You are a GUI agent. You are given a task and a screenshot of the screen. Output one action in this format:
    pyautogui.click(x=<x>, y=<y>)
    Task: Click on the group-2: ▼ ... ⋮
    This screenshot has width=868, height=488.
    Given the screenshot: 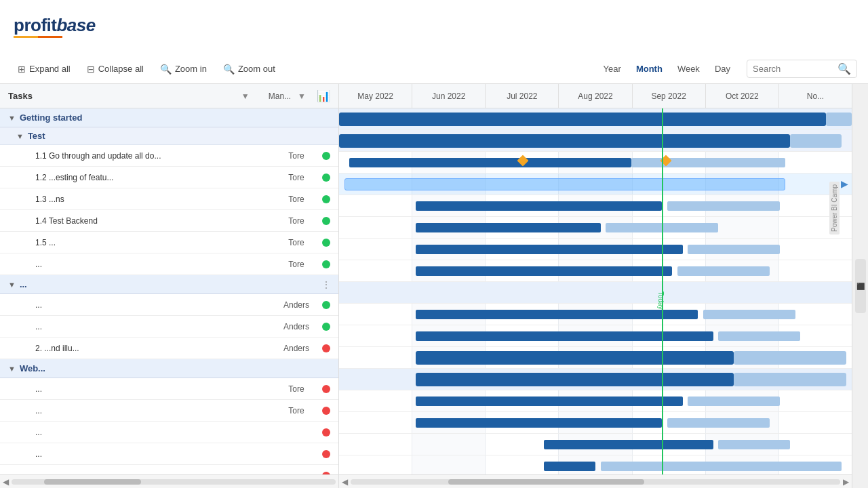 What is the action you would take?
    pyautogui.click(x=170, y=285)
    